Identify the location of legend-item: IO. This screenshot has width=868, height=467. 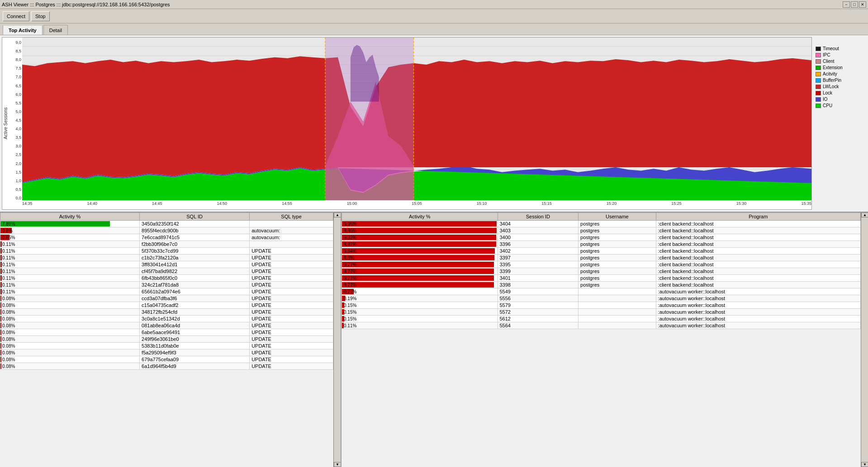
(839, 99).